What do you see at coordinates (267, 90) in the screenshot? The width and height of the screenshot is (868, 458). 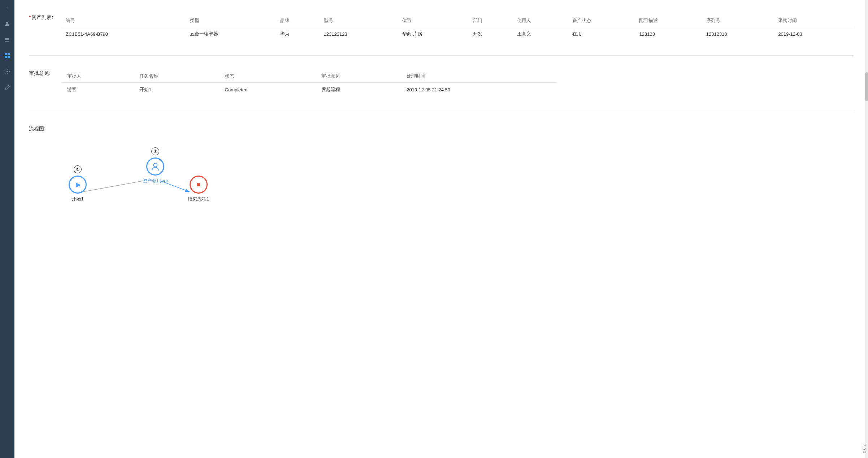 I see `approval-cell-status: Completed` at bounding box center [267, 90].